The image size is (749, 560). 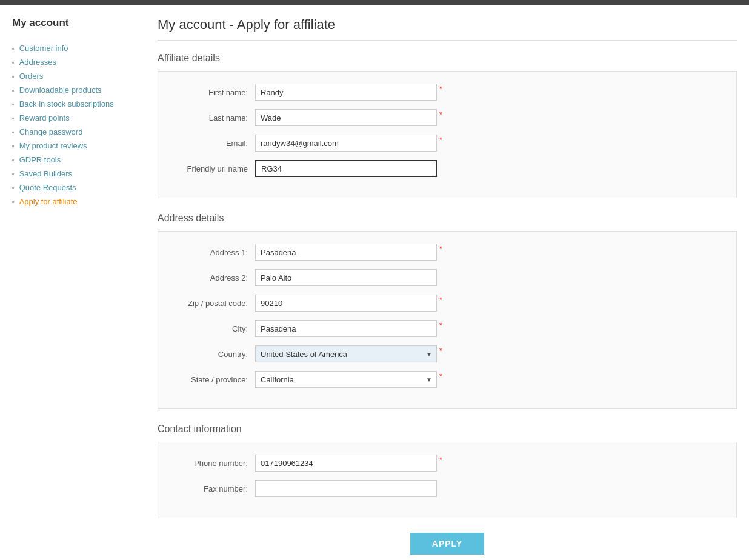 What do you see at coordinates (38, 62) in the screenshot?
I see `sidebar-link-addresses: Addresses` at bounding box center [38, 62].